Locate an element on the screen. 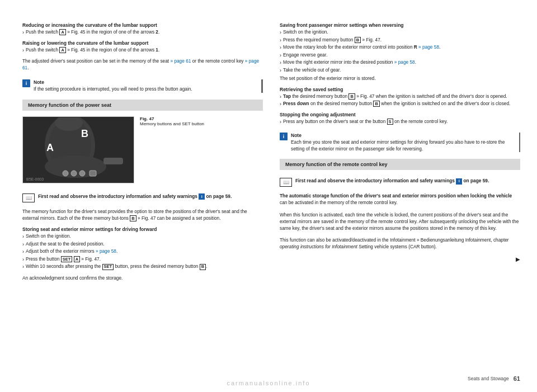 This screenshot has width=537, height=392. arrow-r5: › is located at coordinates (281, 63).